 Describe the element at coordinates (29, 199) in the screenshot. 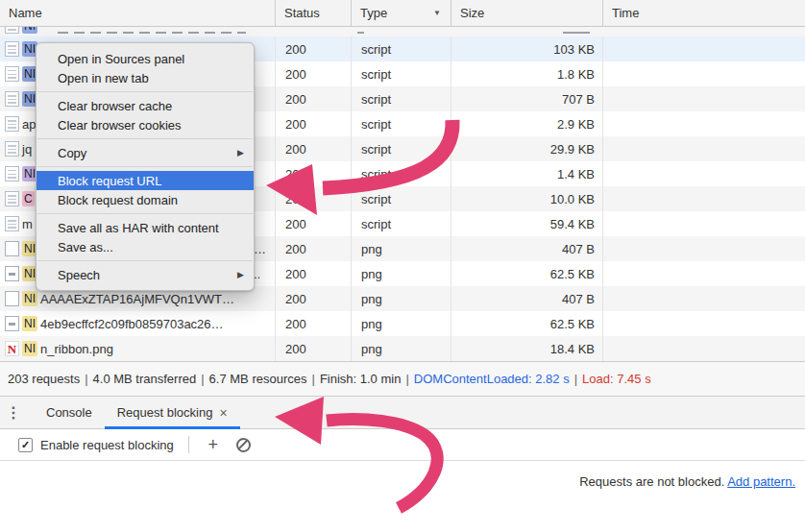

I see `search-match-highlight: C` at that location.